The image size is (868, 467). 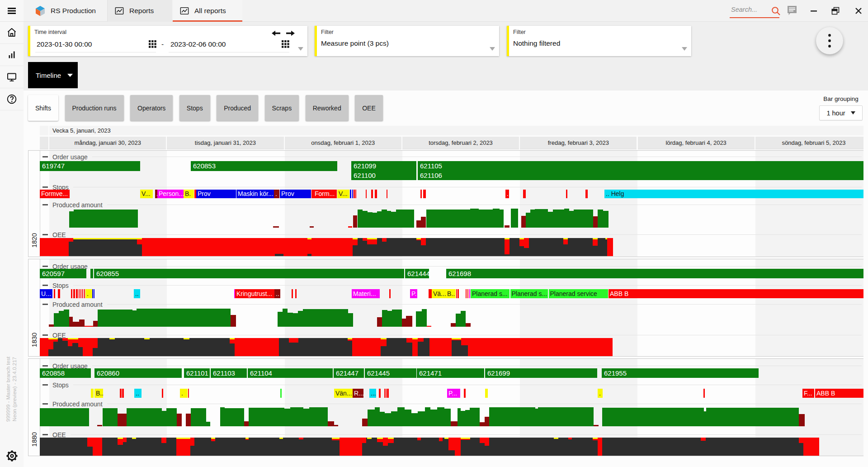 What do you see at coordinates (384, 176) in the screenshot?
I see `order-bar: 621100` at bounding box center [384, 176].